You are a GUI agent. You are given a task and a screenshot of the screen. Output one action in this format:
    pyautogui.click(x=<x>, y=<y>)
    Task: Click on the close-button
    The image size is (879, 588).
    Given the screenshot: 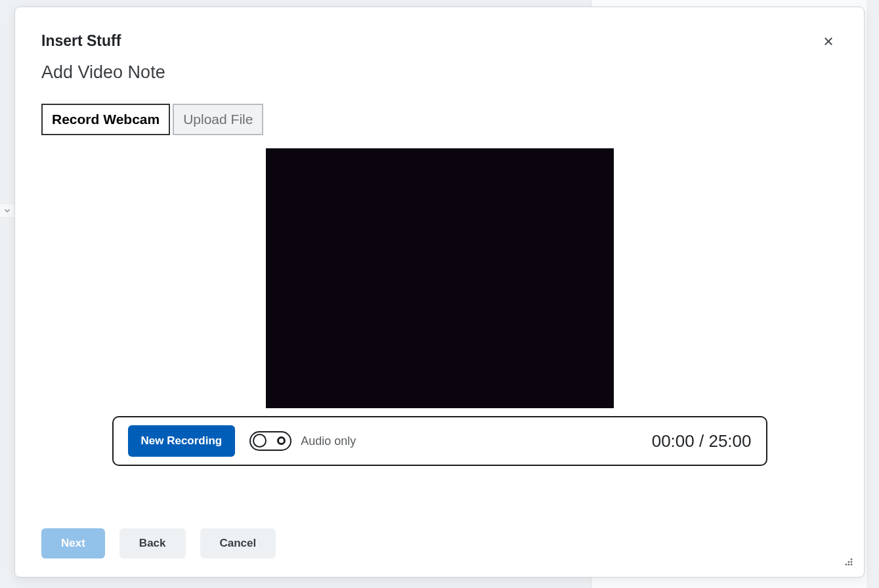 What is the action you would take?
    pyautogui.click(x=828, y=41)
    